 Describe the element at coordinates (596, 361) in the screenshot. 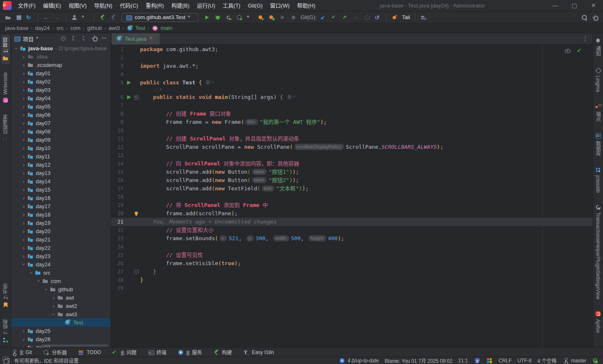

I see `write-access` at that location.